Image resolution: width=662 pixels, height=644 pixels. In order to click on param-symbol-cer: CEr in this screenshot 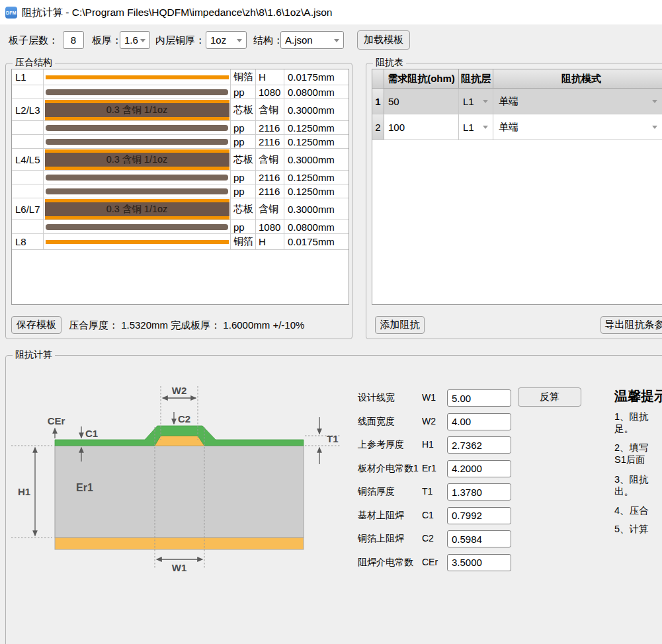, I will do `click(430, 562)`.